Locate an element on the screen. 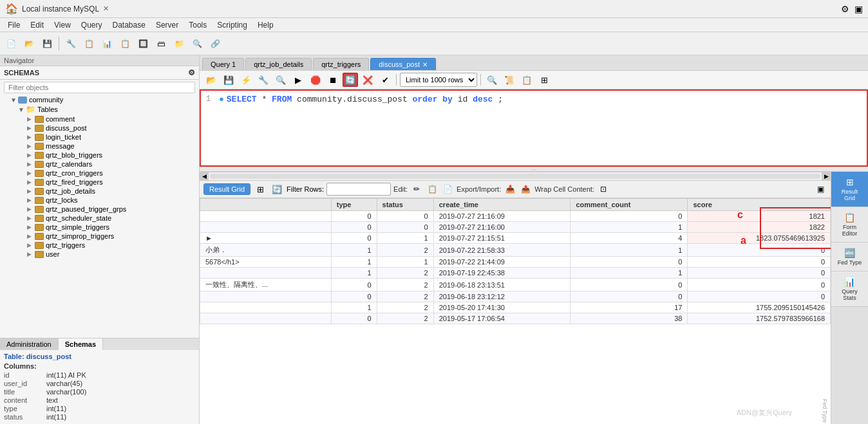 Image resolution: width=868 pixels, height=424 pixels. col-header-comment-count: comment_count is located at coordinates (629, 205).